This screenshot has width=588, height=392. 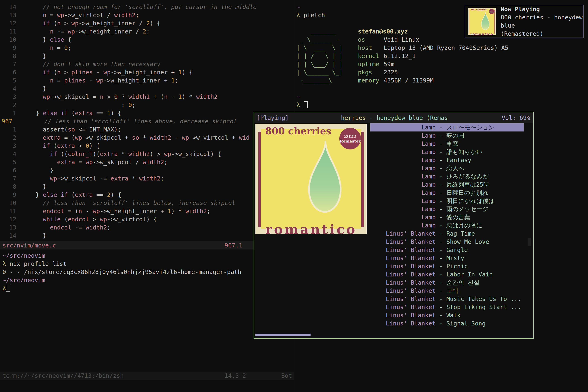 What do you see at coordinates (447, 136) in the screenshot?
I see `playlist-item: Lamp - 夢の国` at bounding box center [447, 136].